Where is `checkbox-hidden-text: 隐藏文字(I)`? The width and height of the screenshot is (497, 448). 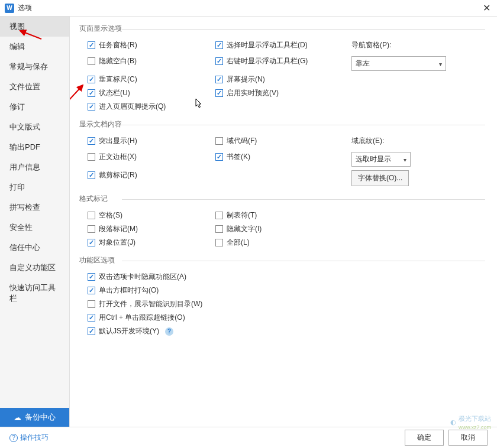 checkbox-hidden-text: 隐藏文字(I) is located at coordinates (283, 229).